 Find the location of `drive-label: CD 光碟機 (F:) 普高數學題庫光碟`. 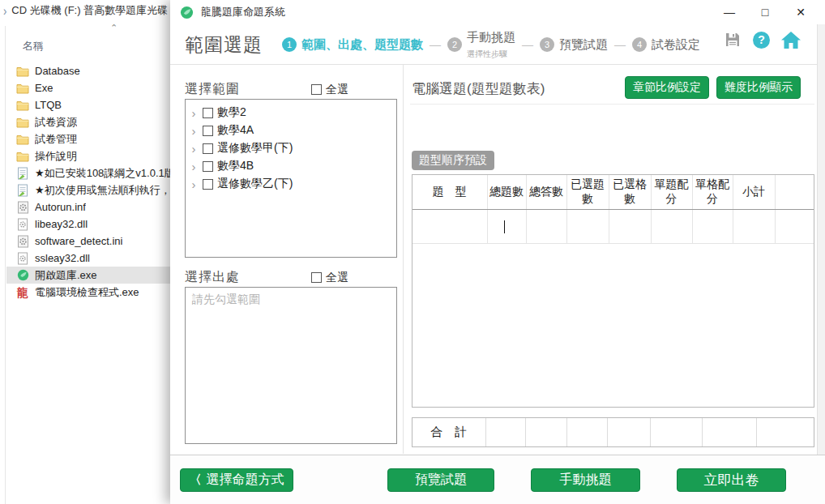

drive-label: CD 光碟機 (F:) 普高數學題庫光碟 is located at coordinates (89, 11).